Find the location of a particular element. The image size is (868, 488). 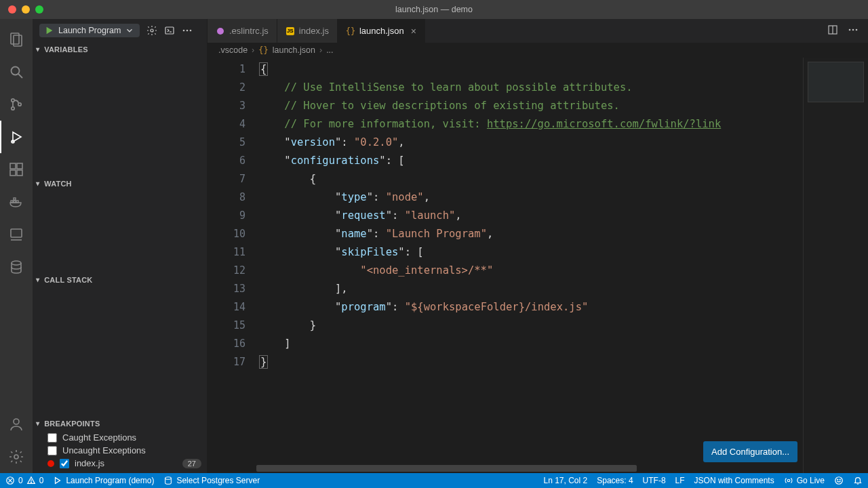

activity-database is located at coordinates (16, 267).